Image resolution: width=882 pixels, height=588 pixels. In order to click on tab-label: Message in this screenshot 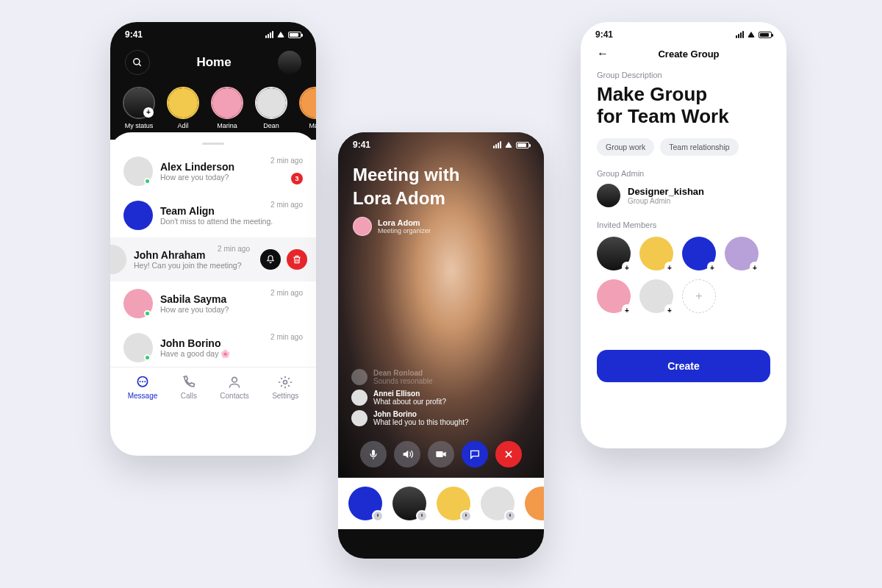, I will do `click(143, 395)`.